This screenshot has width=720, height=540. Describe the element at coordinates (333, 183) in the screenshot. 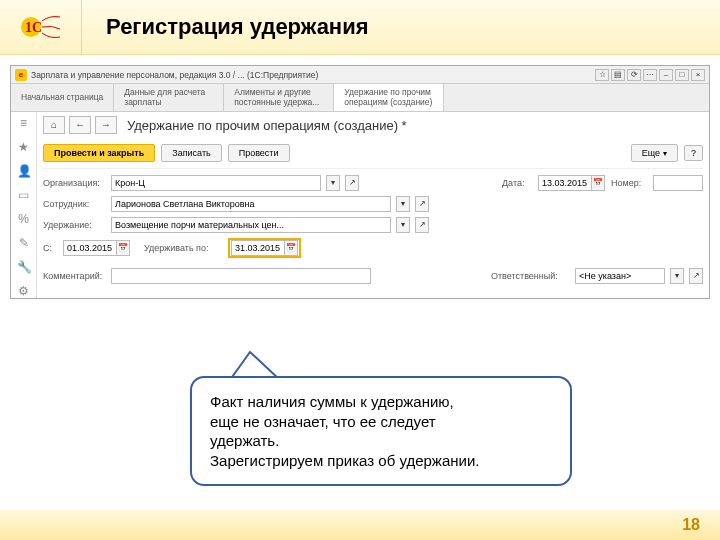

I see `org-select-button: ▾` at that location.